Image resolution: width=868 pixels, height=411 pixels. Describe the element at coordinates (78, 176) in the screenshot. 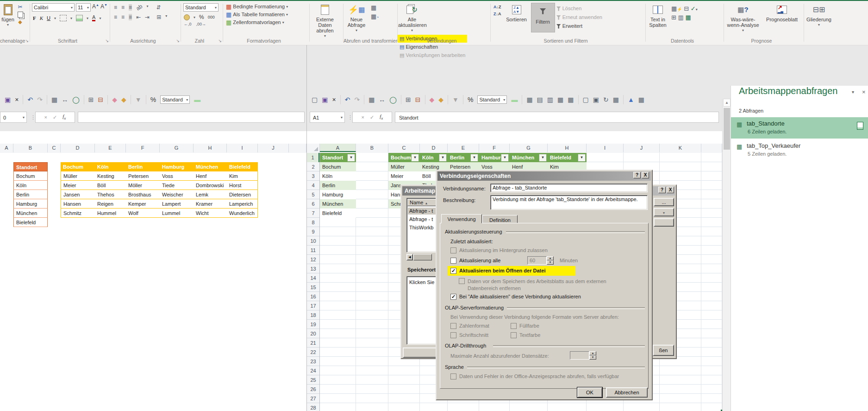

I see `table-cell: Müller` at that location.